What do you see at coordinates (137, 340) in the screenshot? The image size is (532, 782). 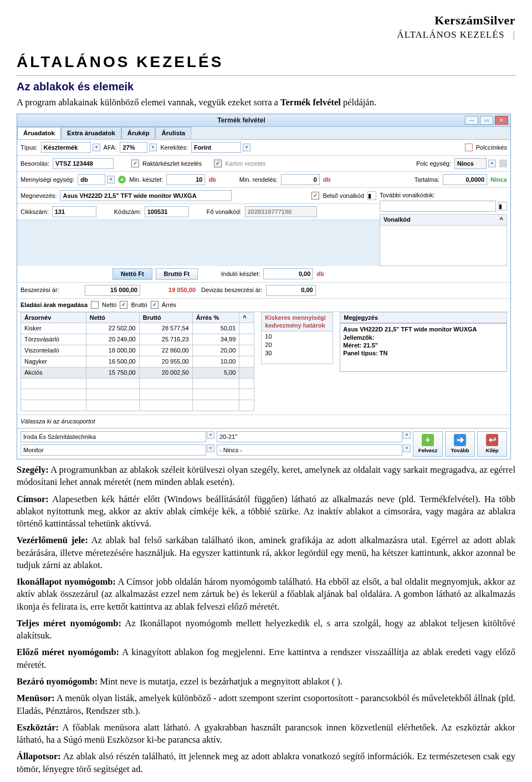 I see `table-row: Törzsvásárló20 249,0025 716,2334,99` at bounding box center [137, 340].